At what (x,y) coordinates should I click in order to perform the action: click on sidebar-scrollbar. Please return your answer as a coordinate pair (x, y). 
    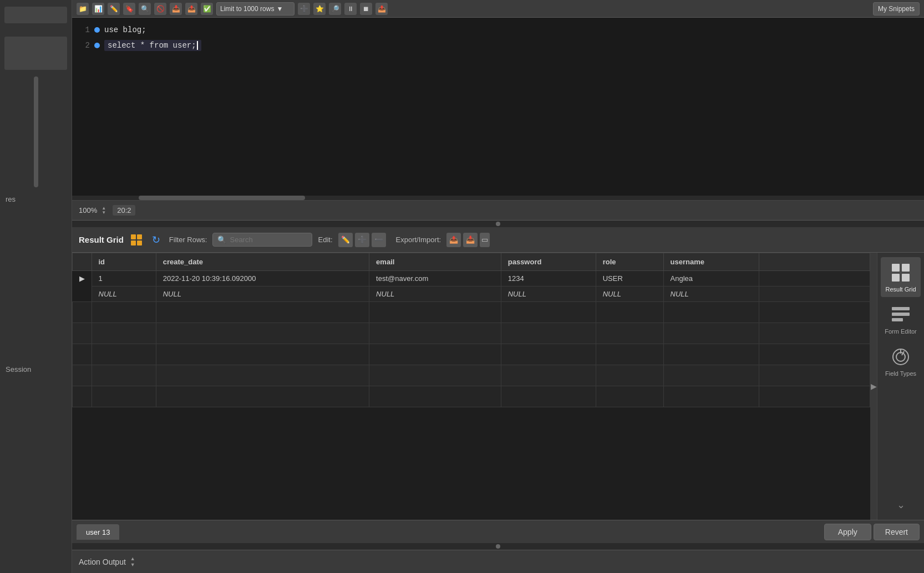
    Looking at the image, I should click on (36, 132).